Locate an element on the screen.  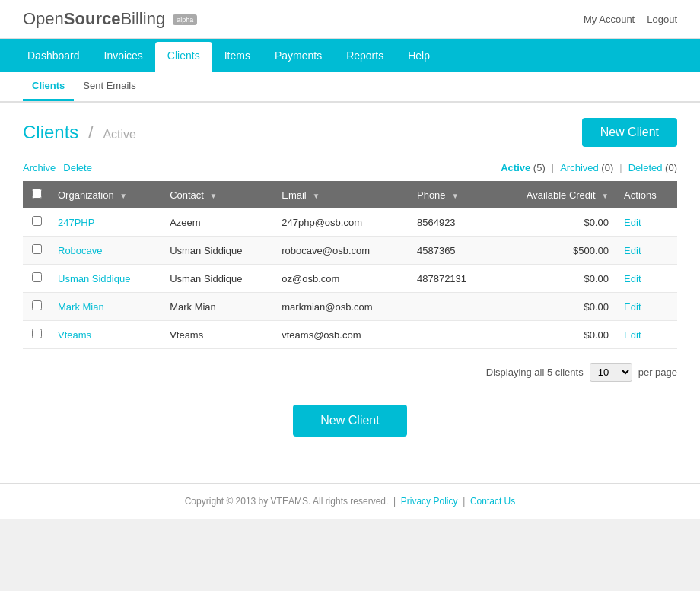
table-row: Usman Siddique Usman Siddique oz@osb.com… is located at coordinates (350, 278).